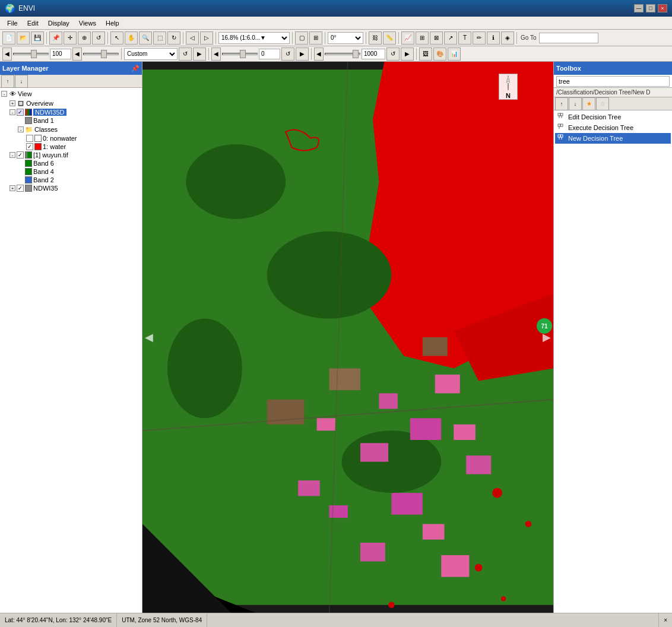  Describe the element at coordinates (59, 23) in the screenshot. I see `menu-display: Display` at that location.